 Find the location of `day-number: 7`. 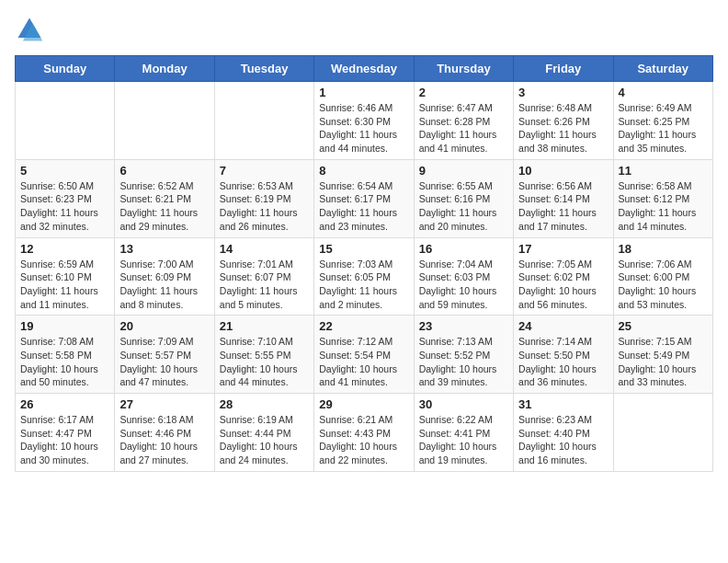

day-number: 7 is located at coordinates (265, 171).